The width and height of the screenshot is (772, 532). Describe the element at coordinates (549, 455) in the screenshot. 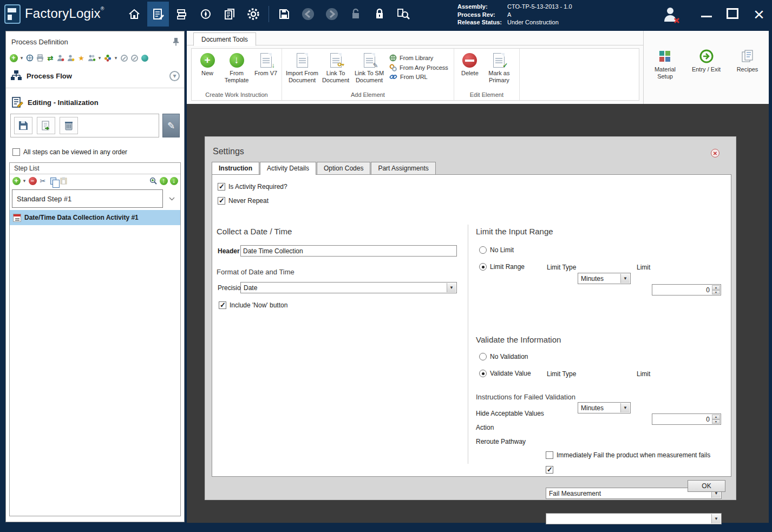

I see `immediately-fail-checkbox` at that location.